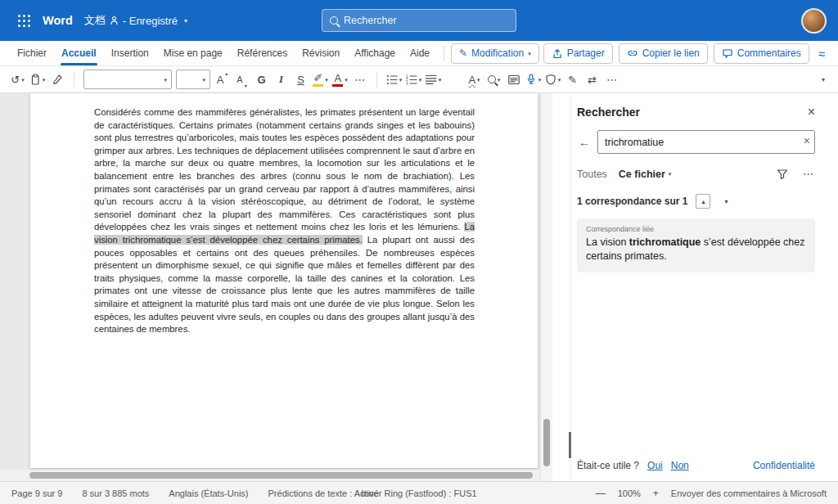 The image size is (838, 504). What do you see at coordinates (543, 79) in the screenshot?
I see `toolbar-right-group: A▾ ▾ ▾ ▾ ✎ ⇄ ⋯` at bounding box center [543, 79].